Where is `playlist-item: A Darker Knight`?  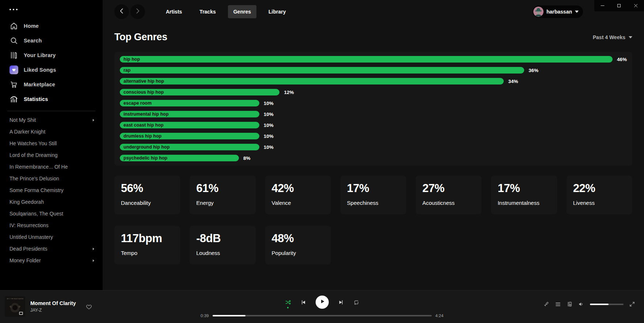 playlist-item: A Darker Knight is located at coordinates (51, 132).